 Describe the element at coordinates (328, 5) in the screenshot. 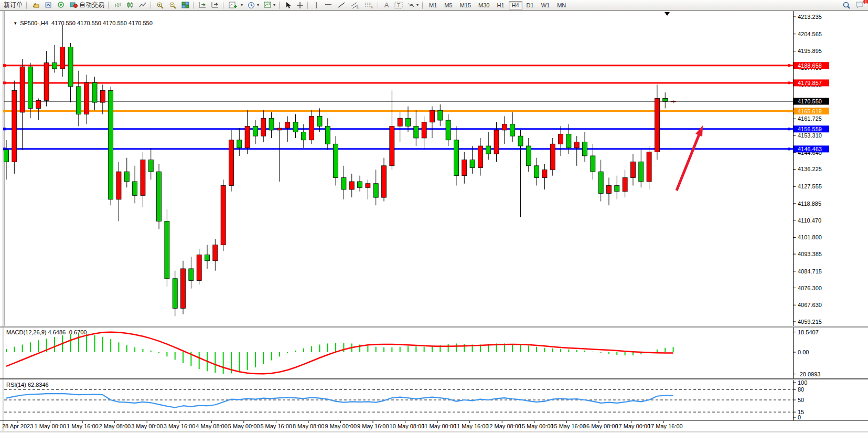

I see `horizontal-line-button` at that location.